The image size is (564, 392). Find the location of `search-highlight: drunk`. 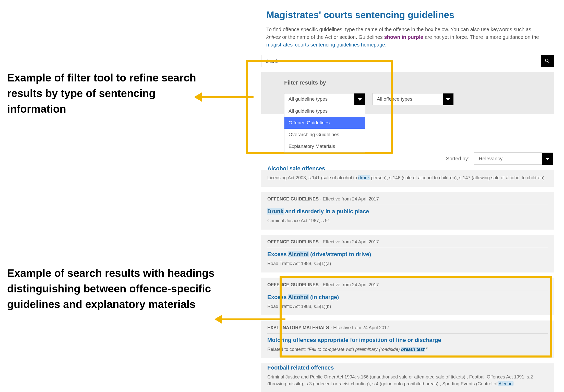

search-highlight: drunk is located at coordinates (364, 178).